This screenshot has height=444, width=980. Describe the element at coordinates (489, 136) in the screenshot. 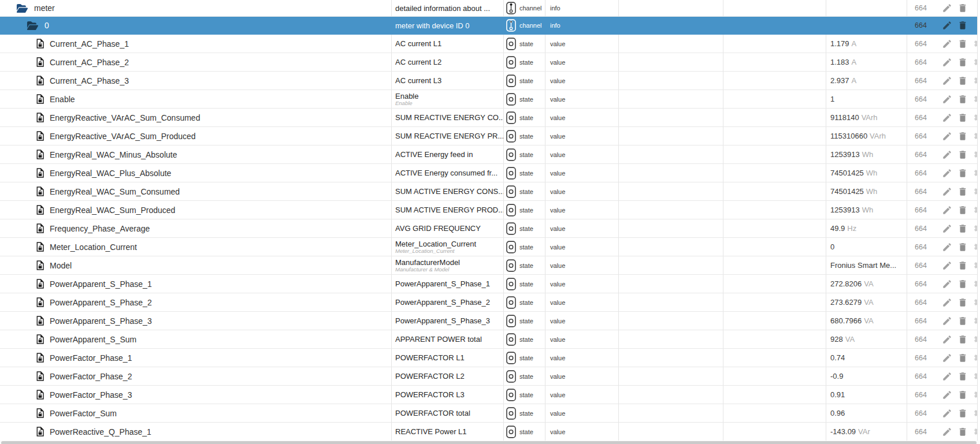

I see `table-row: EnergyReactive_VArAC_Sum_ProducedSUM REA…` at that location.